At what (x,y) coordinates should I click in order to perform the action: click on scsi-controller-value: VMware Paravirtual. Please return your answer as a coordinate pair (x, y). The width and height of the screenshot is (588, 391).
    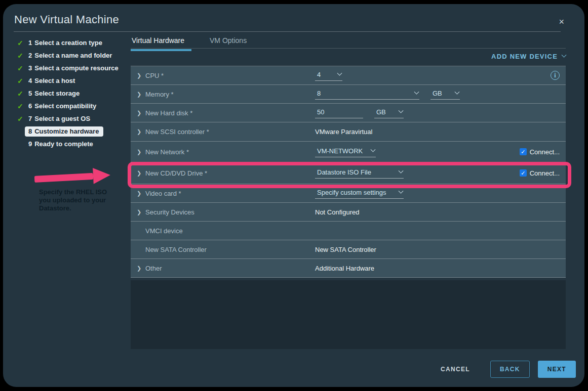
    Looking at the image, I should click on (343, 132).